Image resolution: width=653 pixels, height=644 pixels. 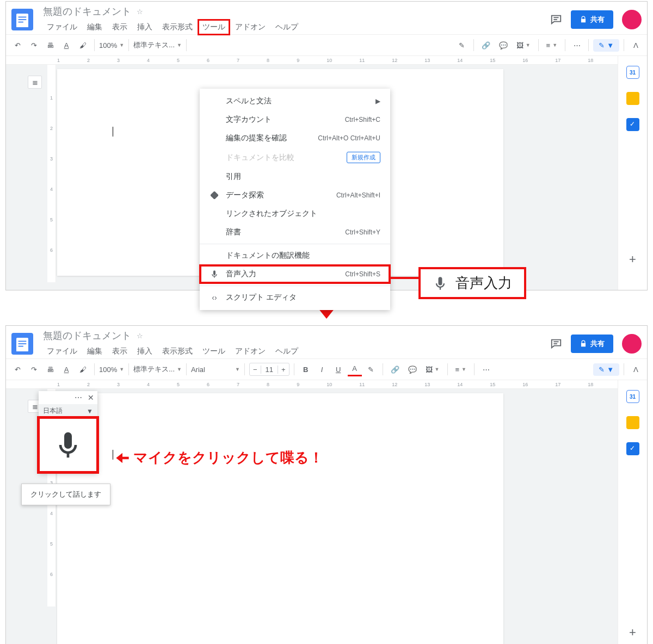 What do you see at coordinates (269, 370) in the screenshot?
I see `fontsize-value: 11` at bounding box center [269, 370].